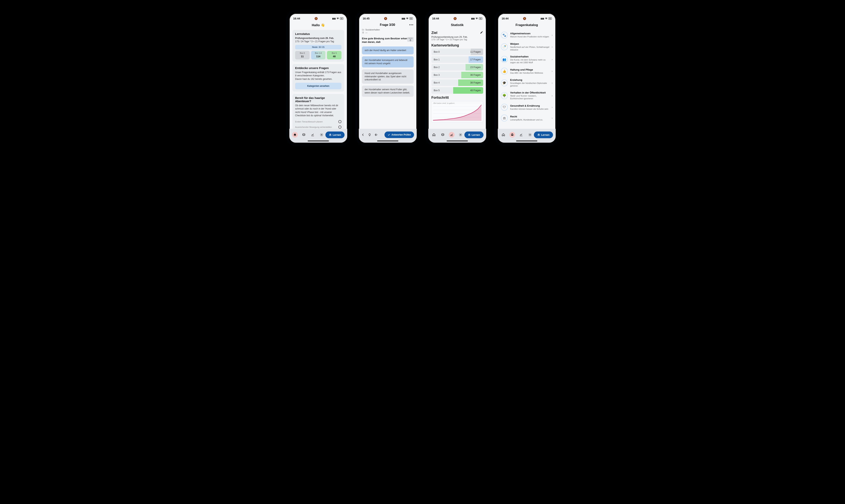 The height and width of the screenshot is (504, 845). What do you see at coordinates (457, 60) in the screenshot?
I see `dist-row: Box 117 Fragen` at bounding box center [457, 60].